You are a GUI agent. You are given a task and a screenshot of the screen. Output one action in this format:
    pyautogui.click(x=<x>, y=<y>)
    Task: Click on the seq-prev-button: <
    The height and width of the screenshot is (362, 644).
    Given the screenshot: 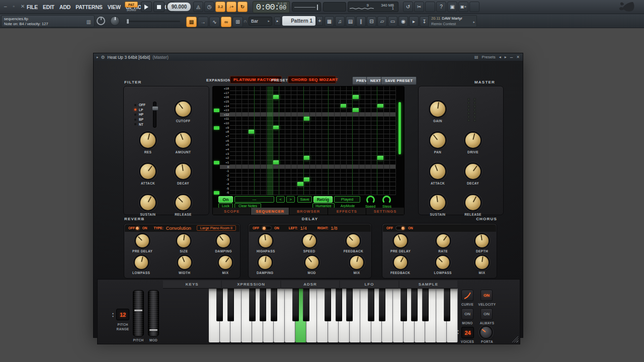 What is the action you would take?
    pyautogui.click(x=281, y=199)
    